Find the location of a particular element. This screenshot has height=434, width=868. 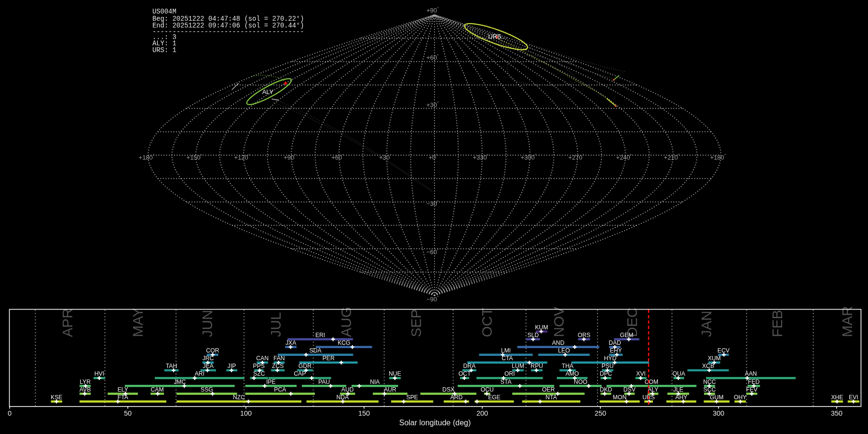

svg-text: MAR is located at coordinates (847, 322).